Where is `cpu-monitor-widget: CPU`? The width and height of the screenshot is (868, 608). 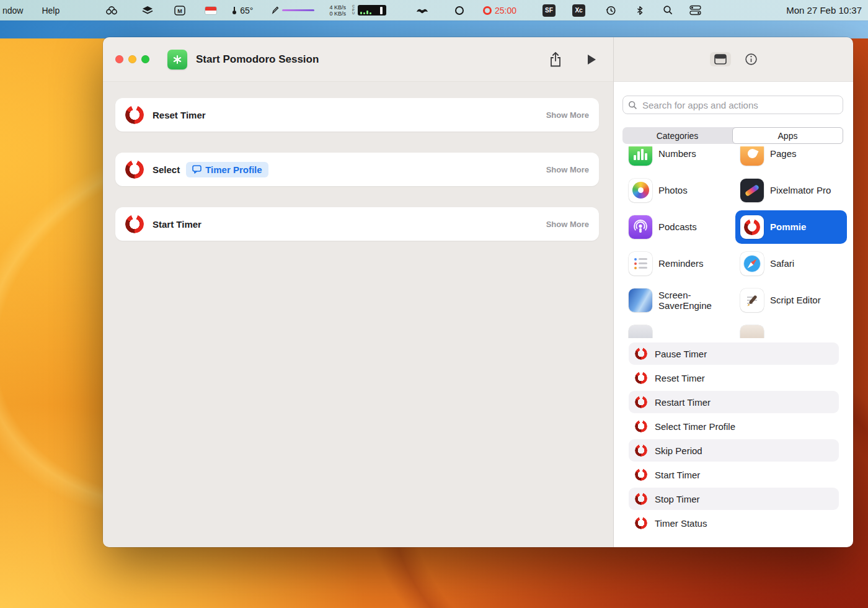
cpu-monitor-widget: CPU is located at coordinates (370, 10).